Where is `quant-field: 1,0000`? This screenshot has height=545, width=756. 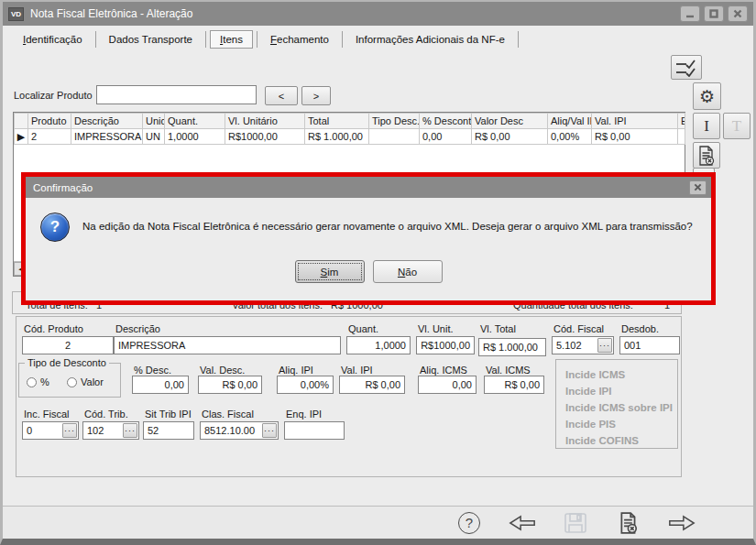 quant-field: 1,0000 is located at coordinates (378, 345).